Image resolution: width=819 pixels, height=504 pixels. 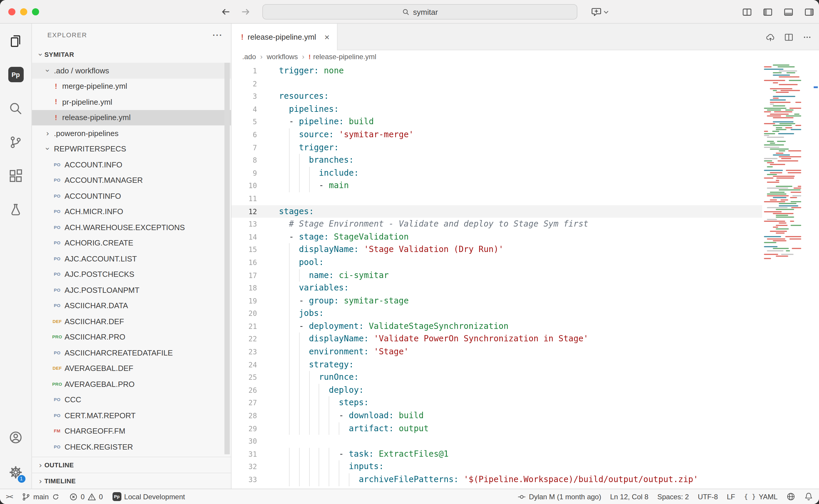 I want to click on notifications-bell-button, so click(x=809, y=497).